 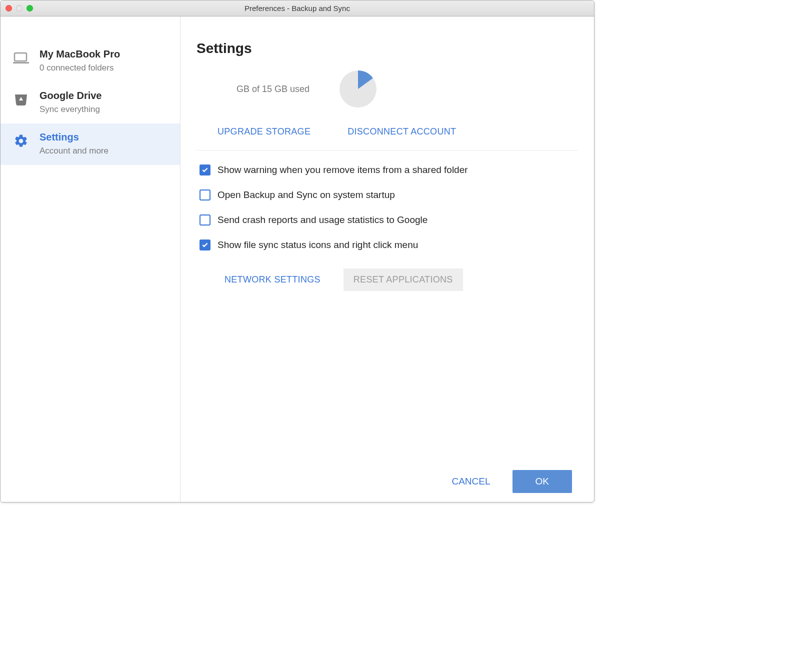 I want to click on cancel-button: CANCEL, so click(x=471, y=482).